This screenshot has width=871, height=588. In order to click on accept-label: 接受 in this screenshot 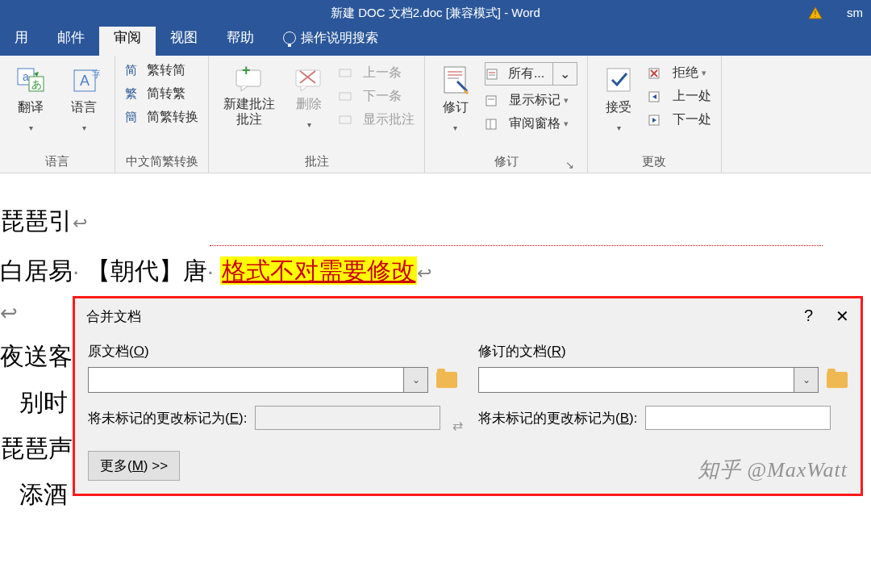, I will do `click(619, 108)`.